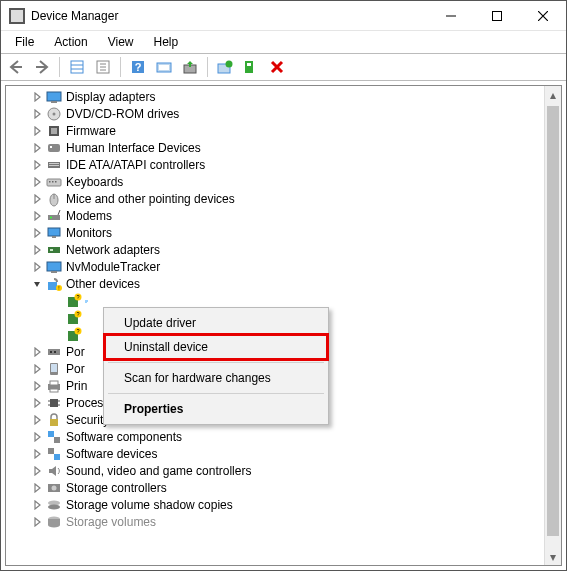  Describe the element at coordinates (54, 165) in the screenshot. I see `ide-icon` at that location.